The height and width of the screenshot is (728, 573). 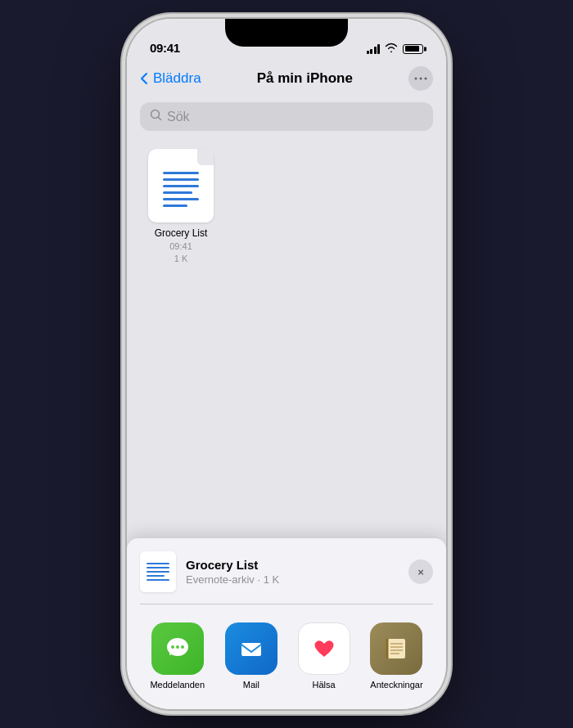 What do you see at coordinates (205, 157) in the screenshot?
I see `file-corner` at bounding box center [205, 157].